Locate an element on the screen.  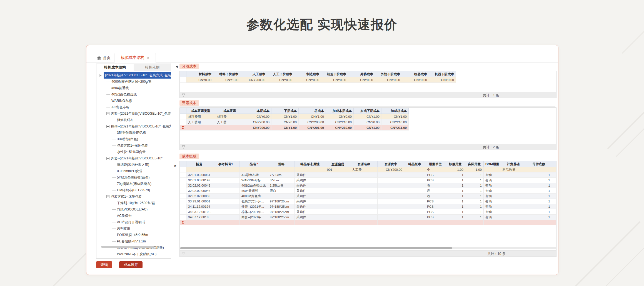
tree-item: 0.035mmPO胶袋 is located at coordinates (134, 171).